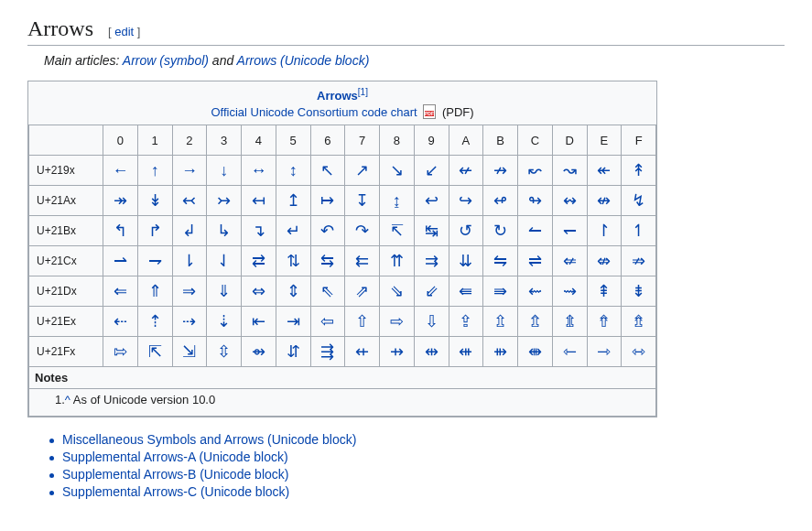  What do you see at coordinates (569, 170) in the screenshot?
I see `glyph-cell: ↝` at bounding box center [569, 170].